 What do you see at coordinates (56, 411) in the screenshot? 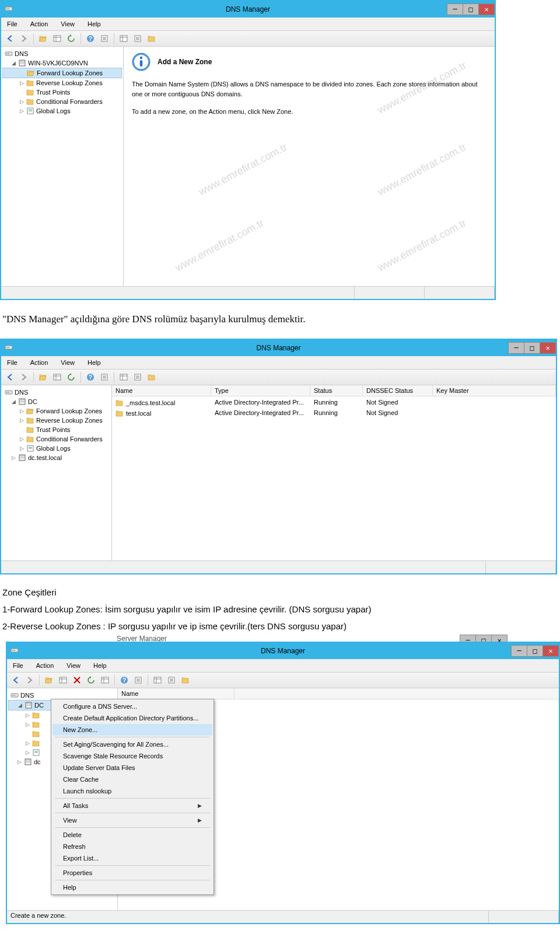
I see `tree-item-forward-lookup-zones: ▷Forward Lookup Zones` at bounding box center [56, 411].